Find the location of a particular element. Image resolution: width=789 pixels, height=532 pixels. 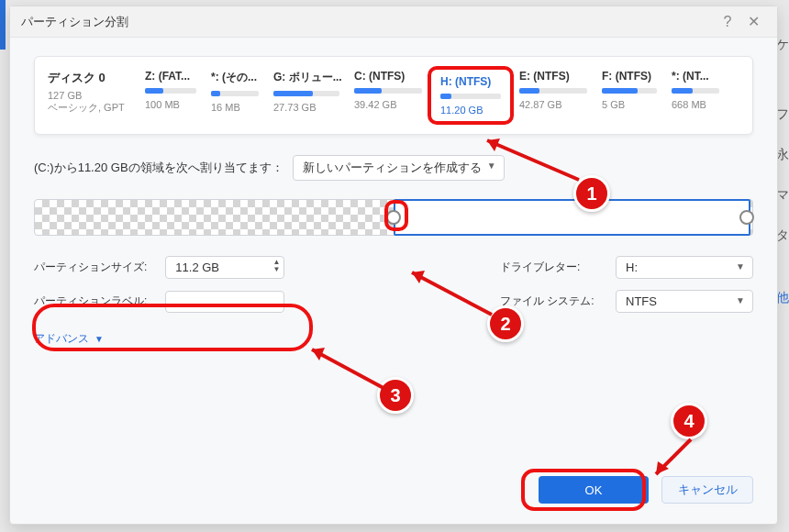

partition-label: E: (NTFS) is located at coordinates (553, 76).